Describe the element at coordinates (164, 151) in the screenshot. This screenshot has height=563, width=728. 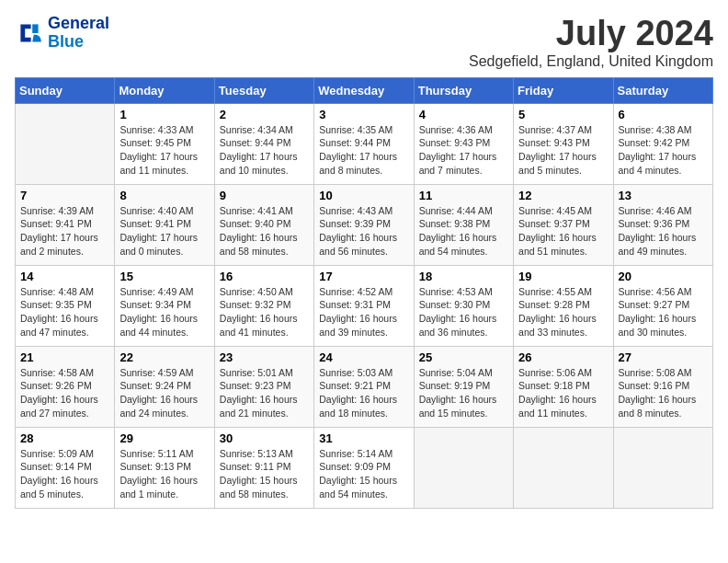
I see `day-info: Sunrise: 4:33 AM Sunset: 9:45 PM Dayligh…` at that location.